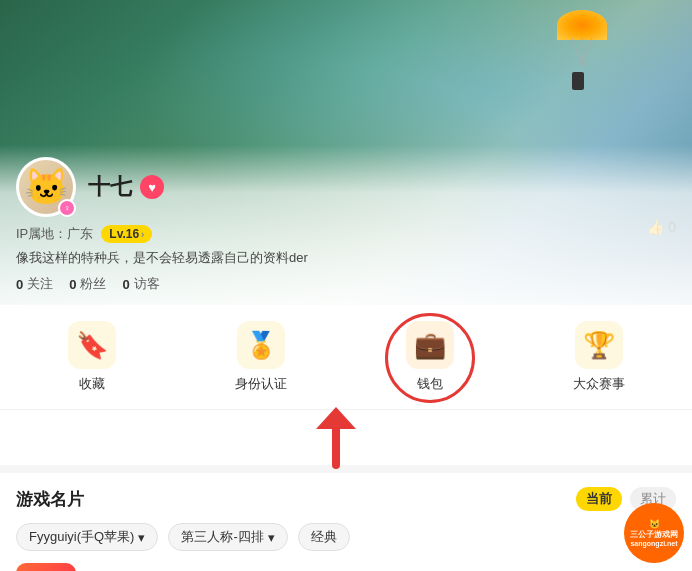 This screenshot has width=692, height=571. What do you see at coordinates (346, 258) in the screenshot?
I see `bio-text: 像我这样的特种兵，是不会轻易透露自己的资料der` at bounding box center [346, 258].